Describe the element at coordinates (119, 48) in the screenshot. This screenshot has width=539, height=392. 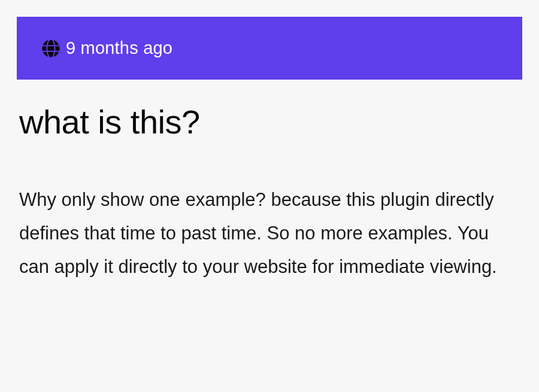
I see `timestamp-text: 9 months ago` at that location.